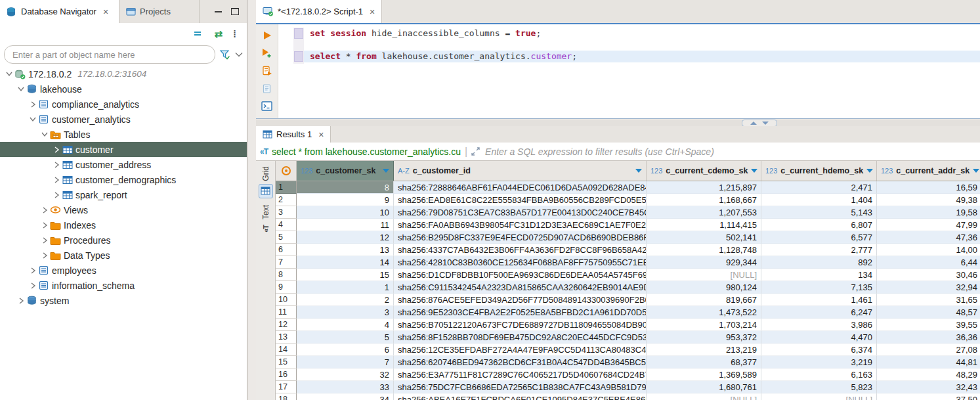  Describe the element at coordinates (704, 213) in the screenshot. I see `grid-cell-c_current_cdemo_sk: 1,207,553` at that location.